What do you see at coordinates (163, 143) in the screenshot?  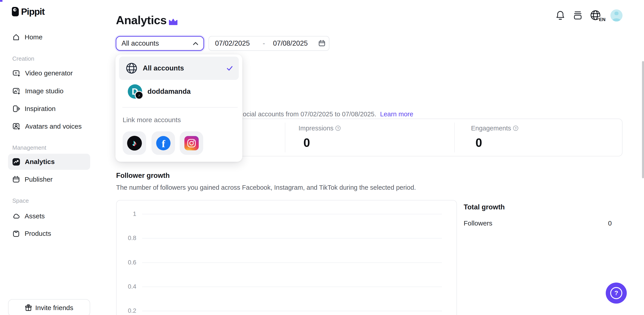 I see `link-facebook-button: f` at bounding box center [163, 143].